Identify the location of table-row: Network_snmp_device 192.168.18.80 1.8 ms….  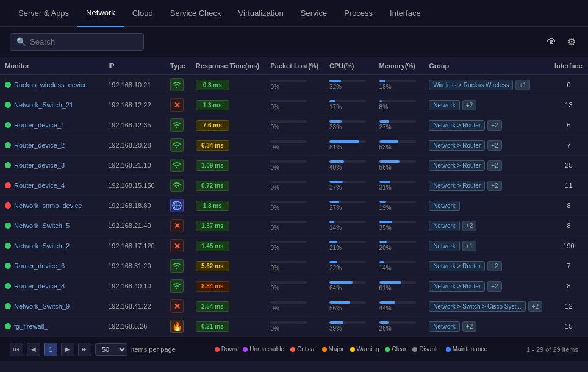
(294, 206).